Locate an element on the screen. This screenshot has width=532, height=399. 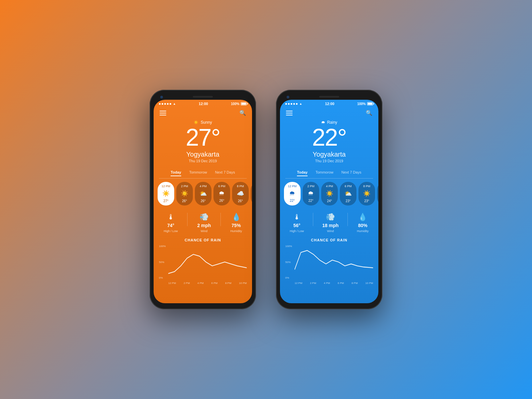
stat-highlow-value-blue: 56° is located at coordinates (297, 225).